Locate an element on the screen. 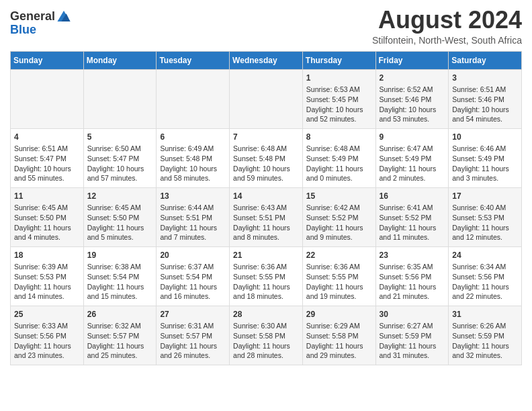 This screenshot has width=532, height=411. day-detail: Sunrise: 6:36 AM is located at coordinates (339, 267).